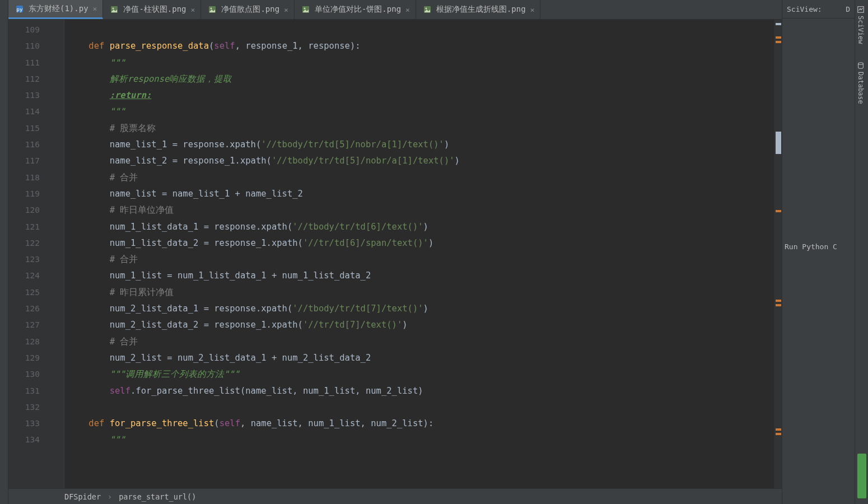 This screenshot has width=868, height=504. Describe the element at coordinates (31, 423) in the screenshot. I see `line-number: 133` at that location.